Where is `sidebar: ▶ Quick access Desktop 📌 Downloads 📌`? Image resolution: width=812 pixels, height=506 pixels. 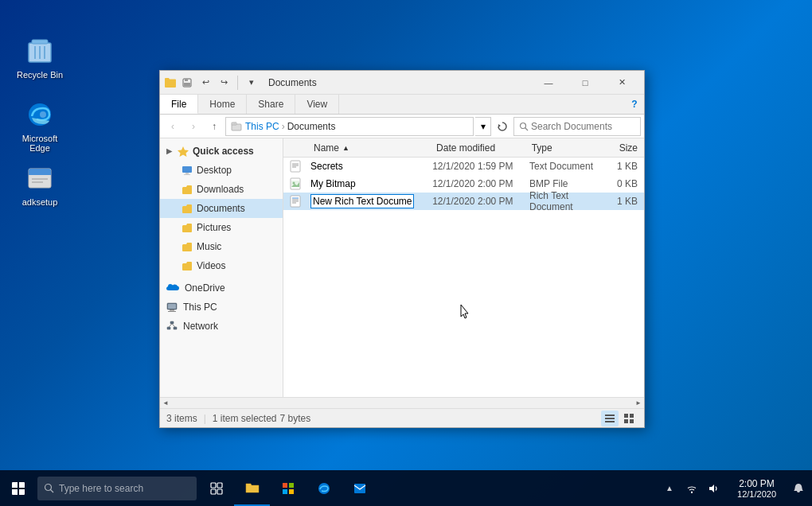 sidebar: ▶ Quick access Desktop 📌 Downloads 📌 is located at coordinates (221, 267).